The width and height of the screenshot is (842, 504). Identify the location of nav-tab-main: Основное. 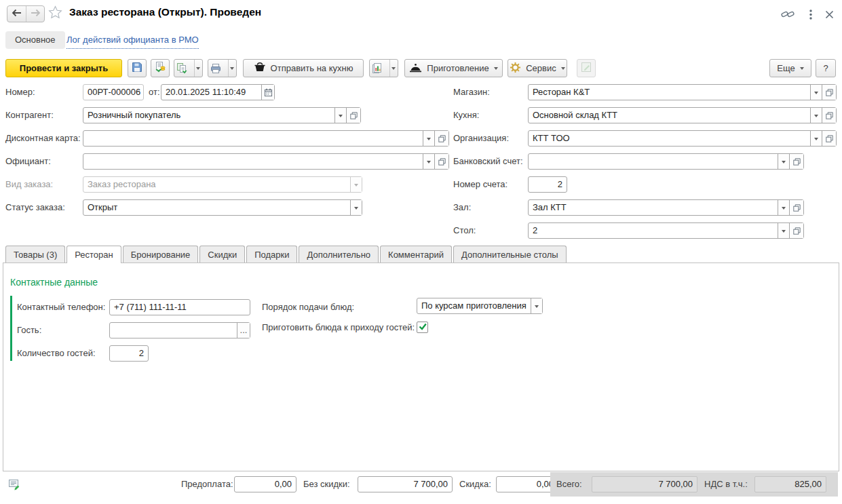
(35, 40).